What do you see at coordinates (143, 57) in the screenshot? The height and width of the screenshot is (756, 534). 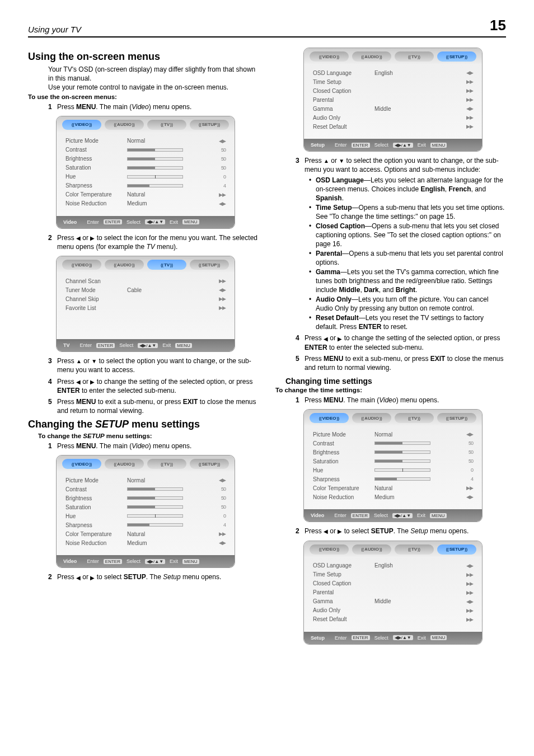 I see `section-using-osd: Using the on-screen menus` at bounding box center [143, 57].